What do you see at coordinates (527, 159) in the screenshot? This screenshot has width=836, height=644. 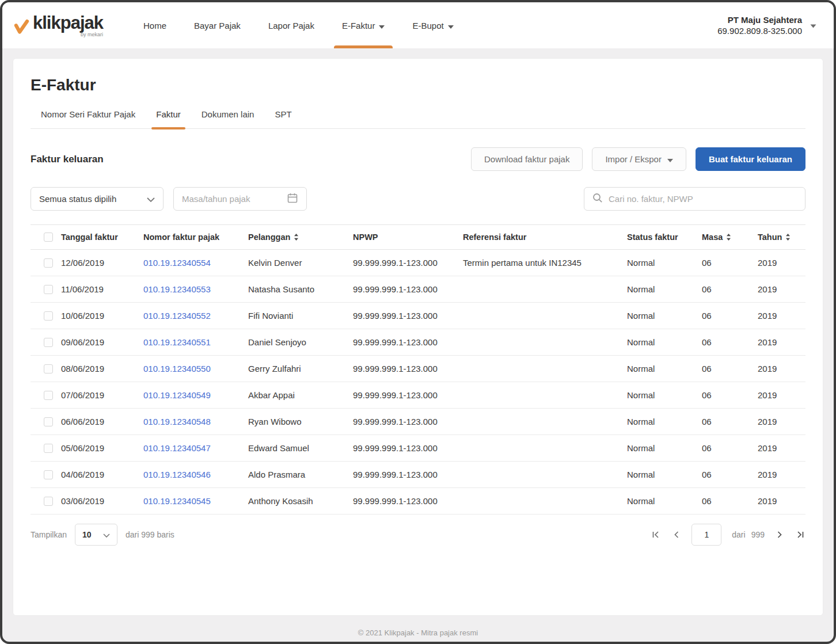 I see `download-faktur-pajak-button: Download faktur pajak` at bounding box center [527, 159].